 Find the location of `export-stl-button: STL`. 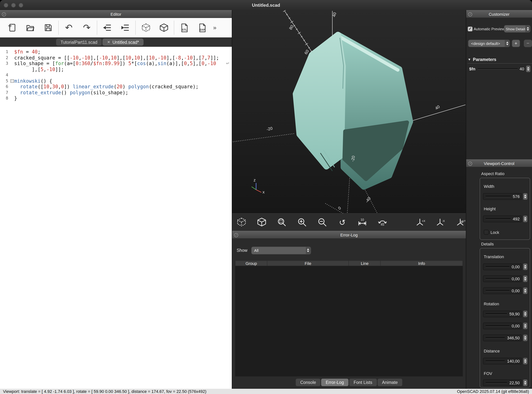

export-stl-button: STL is located at coordinates (184, 28).